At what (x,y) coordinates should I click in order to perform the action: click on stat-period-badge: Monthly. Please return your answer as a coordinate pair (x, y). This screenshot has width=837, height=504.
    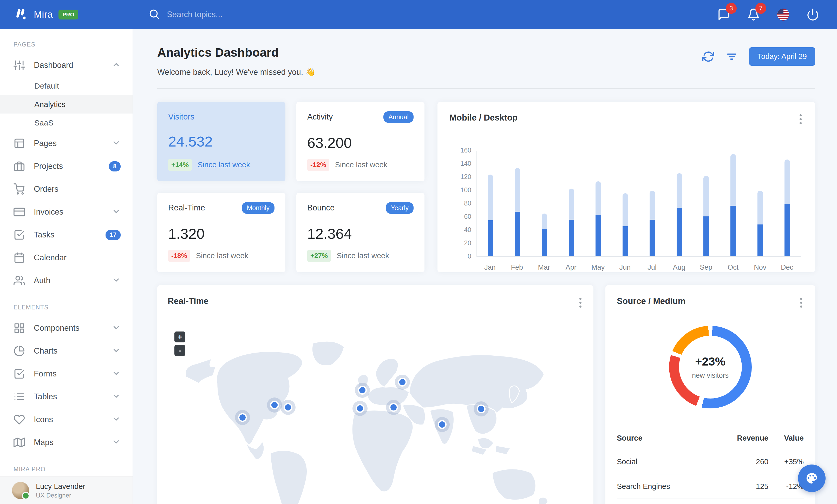
    Looking at the image, I should click on (258, 208).